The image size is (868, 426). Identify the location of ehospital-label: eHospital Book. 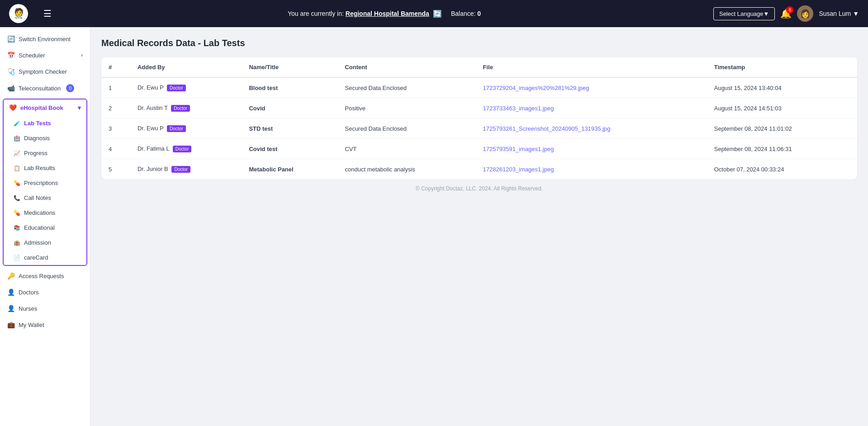
(42, 108).